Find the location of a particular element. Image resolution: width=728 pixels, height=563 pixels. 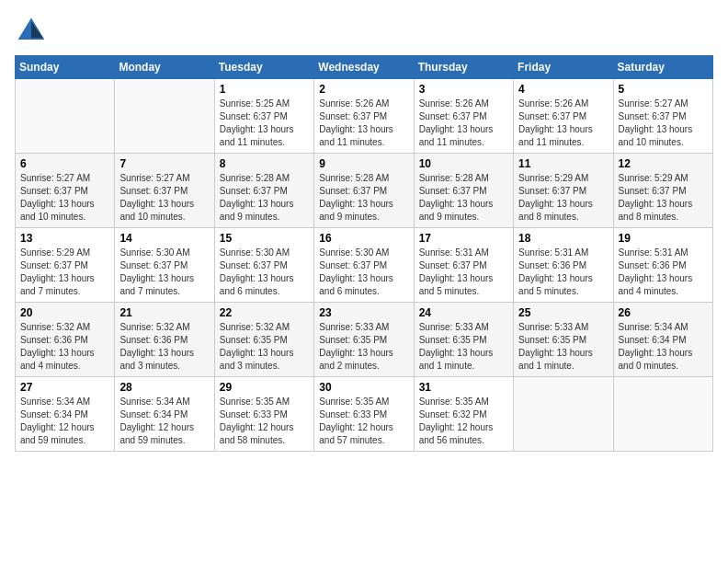

day-info: Sunrise: 5:32 AM Sunset: 6:35 PM Dayligh… is located at coordinates (265, 347).